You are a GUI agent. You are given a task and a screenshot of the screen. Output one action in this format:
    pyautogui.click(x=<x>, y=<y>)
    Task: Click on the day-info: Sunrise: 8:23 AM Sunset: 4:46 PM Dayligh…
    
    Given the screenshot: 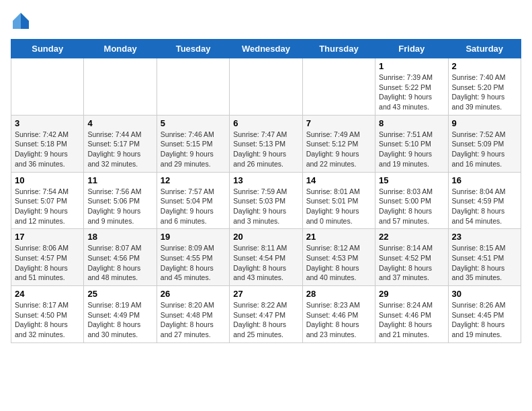 What is the action you would take?
    pyautogui.click(x=339, y=320)
    